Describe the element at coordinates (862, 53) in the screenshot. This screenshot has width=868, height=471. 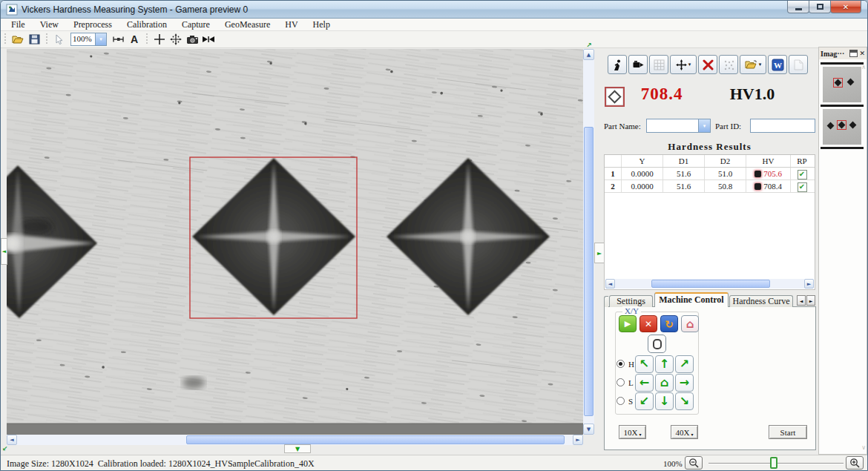
I see `close-icon: ✕` at that location.